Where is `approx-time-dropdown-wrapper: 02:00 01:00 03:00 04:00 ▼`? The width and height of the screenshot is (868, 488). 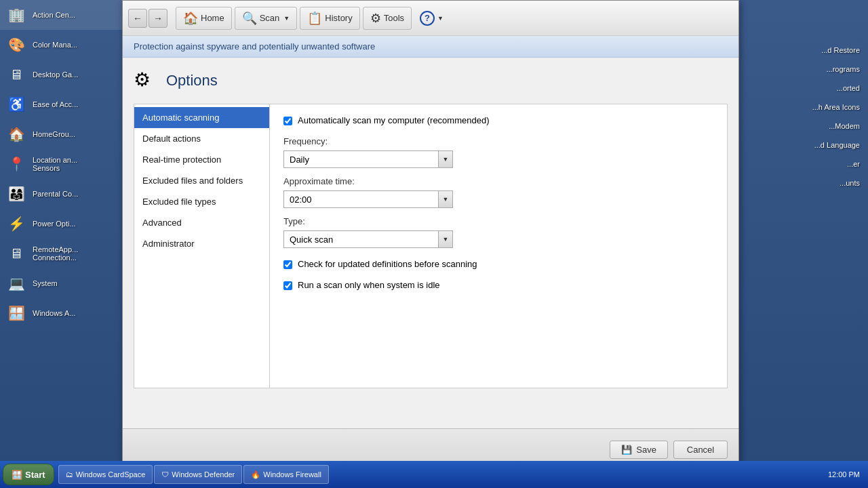 approx-time-dropdown-wrapper: 02:00 01:00 03:00 04:00 ▼ is located at coordinates (368, 199).